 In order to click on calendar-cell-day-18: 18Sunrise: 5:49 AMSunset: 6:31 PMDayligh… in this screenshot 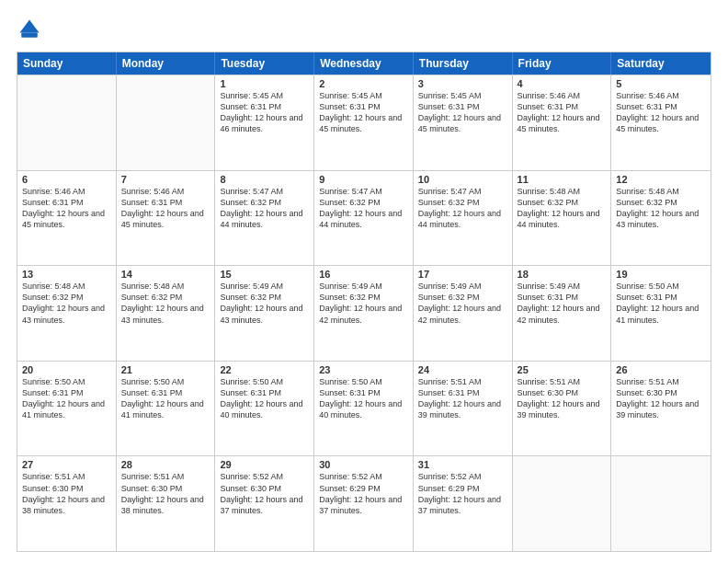, I will do `click(563, 313)`.